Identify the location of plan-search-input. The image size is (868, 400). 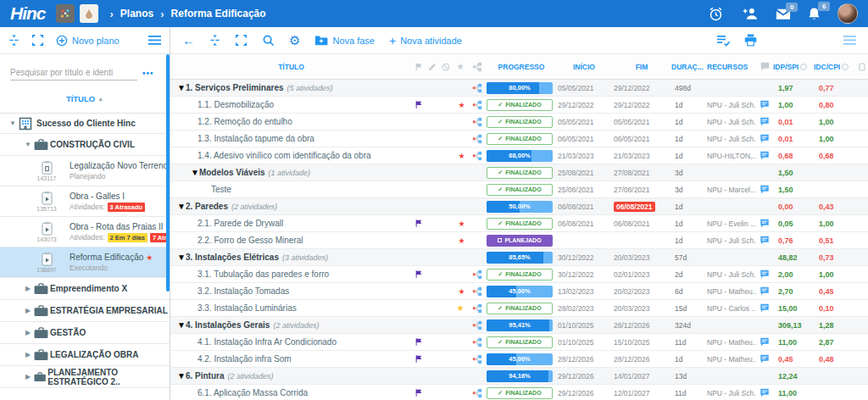
(74, 73).